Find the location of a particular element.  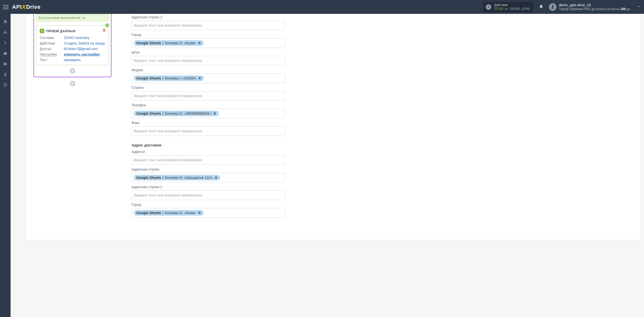

step-system: ZOHO Inventory is located at coordinates (85, 38).